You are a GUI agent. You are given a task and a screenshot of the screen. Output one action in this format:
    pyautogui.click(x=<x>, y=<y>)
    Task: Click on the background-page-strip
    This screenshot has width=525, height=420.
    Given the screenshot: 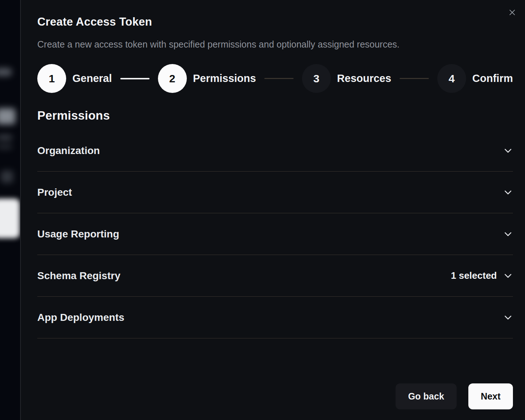 What is the action you would take?
    pyautogui.click(x=10, y=210)
    